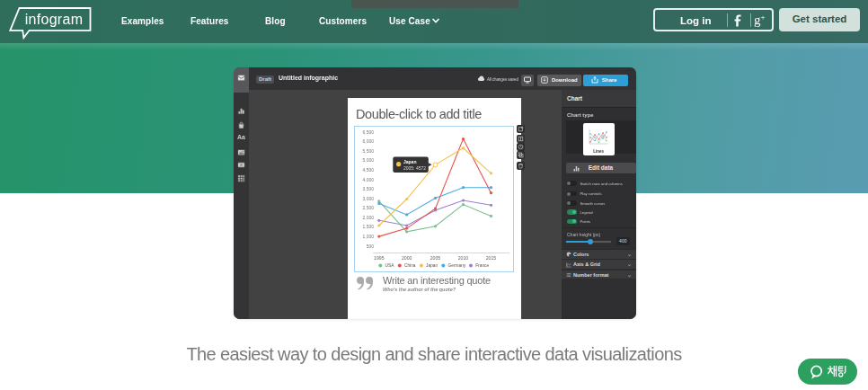 The height and width of the screenshot is (390, 868). I want to click on svg-text: 2005, so click(435, 258).